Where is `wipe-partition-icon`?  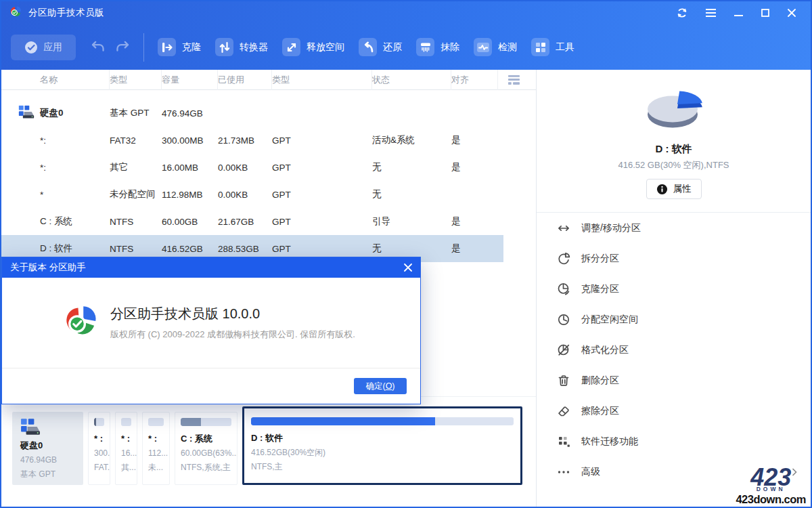
wipe-partition-icon is located at coordinates (564, 411).